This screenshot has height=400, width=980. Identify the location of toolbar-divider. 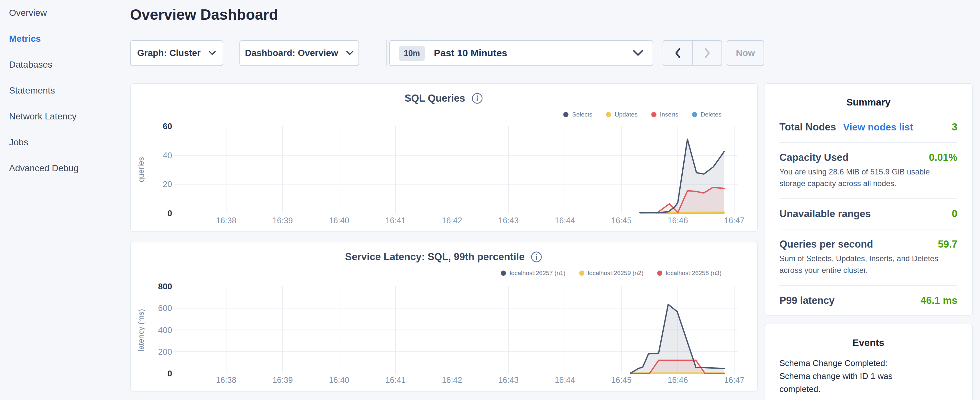
(387, 53).